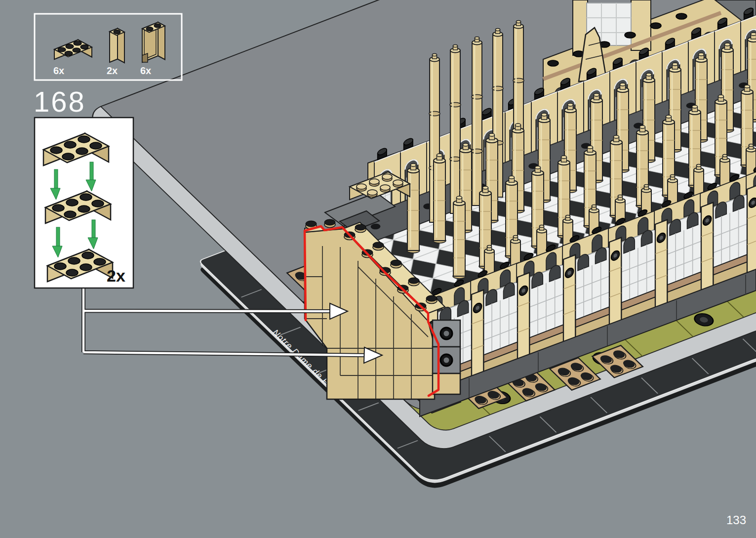 The image size is (756, 538). Describe the element at coordinates (60, 102) in the screenshot. I see `step-number: 168` at that location.